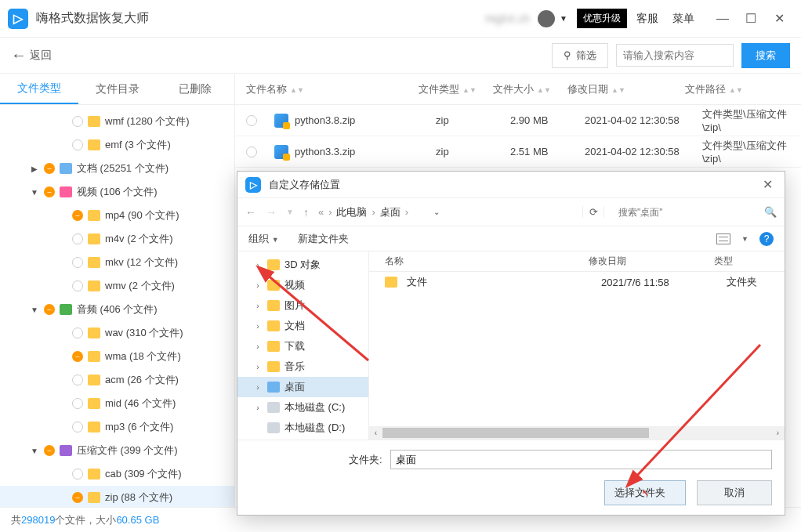 The height and width of the screenshot is (532, 801). I want to click on tree-item-pictures: ›图片, so click(303, 306).